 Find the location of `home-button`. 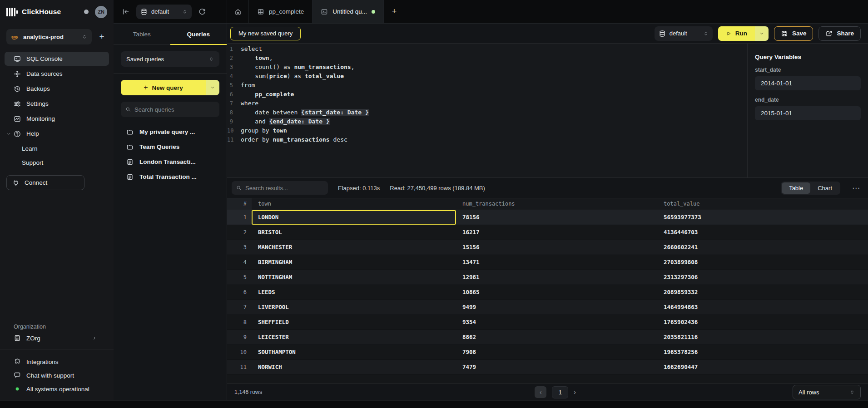

home-button is located at coordinates (238, 12).